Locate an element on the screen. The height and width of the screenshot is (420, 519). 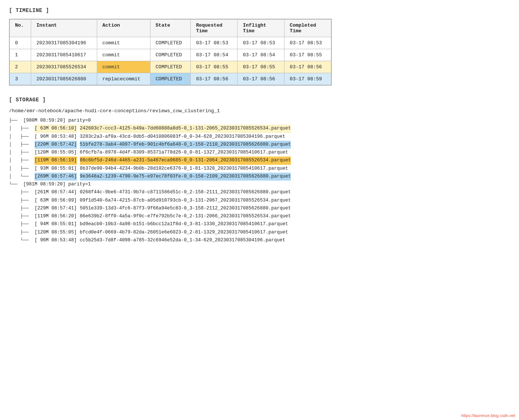
parity1-text: [981M 08:59:20] parity=1 is located at coordinates (57, 185).